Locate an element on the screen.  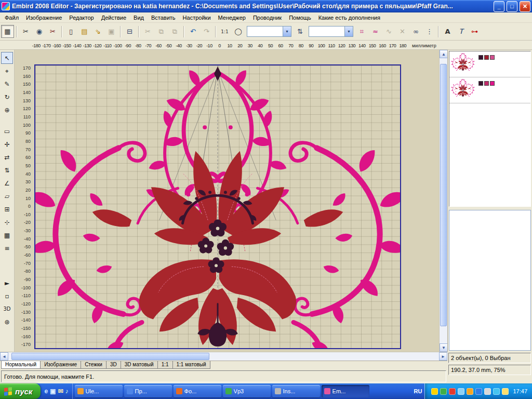
taskbar-window-button: Ins... is located at coordinates (296, 391).